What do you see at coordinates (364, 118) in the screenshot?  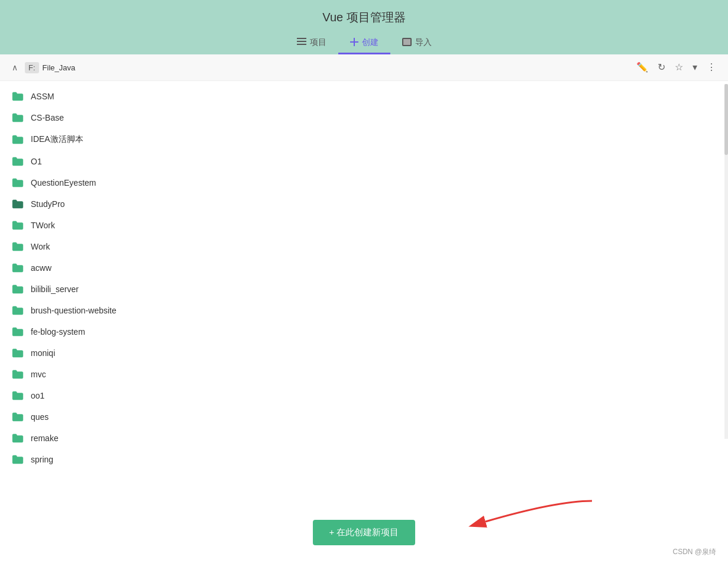 I see `list-item: CS-Base` at bounding box center [364, 118].